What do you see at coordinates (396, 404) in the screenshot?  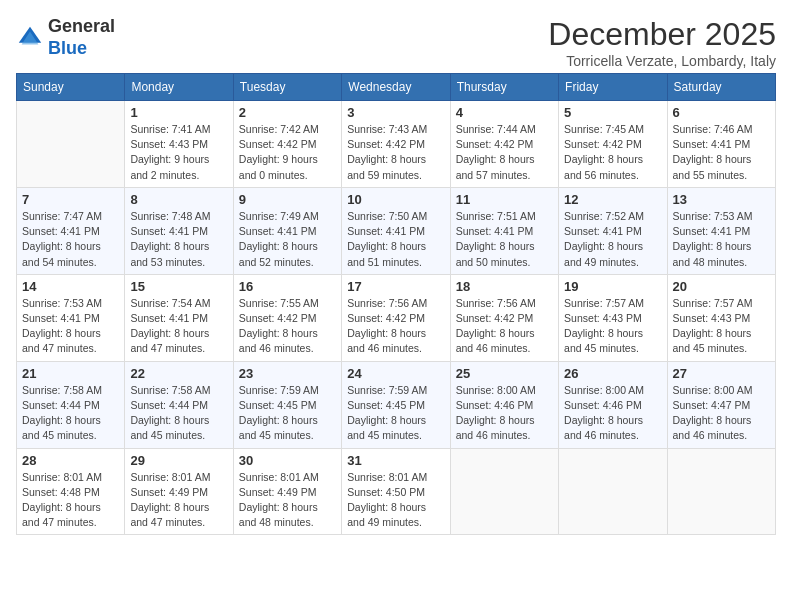 I see `calendar-week-row: 21Sunrise: 7:58 AMSunset: 4:44 PMDayligh…` at bounding box center [396, 404].